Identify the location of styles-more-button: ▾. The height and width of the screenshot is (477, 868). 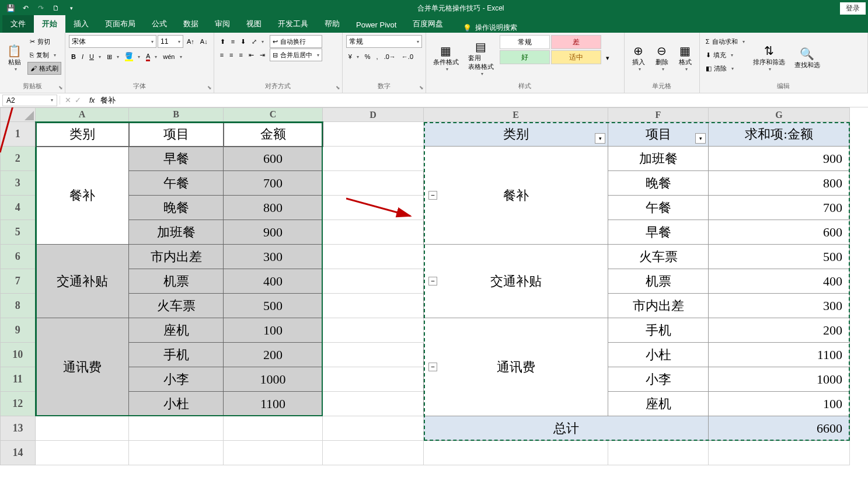
(608, 58).